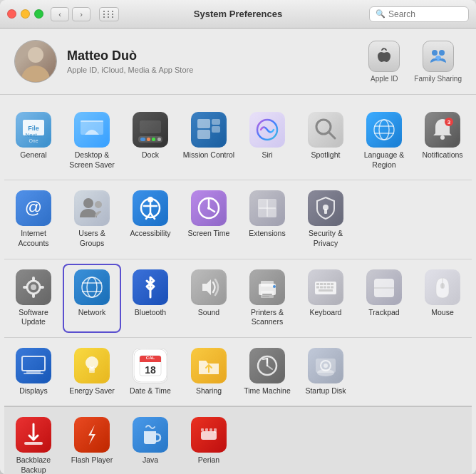 The image size is (476, 474). What do you see at coordinates (92, 372) in the screenshot?
I see `pref-energy: Energy Saver` at bounding box center [92, 372].